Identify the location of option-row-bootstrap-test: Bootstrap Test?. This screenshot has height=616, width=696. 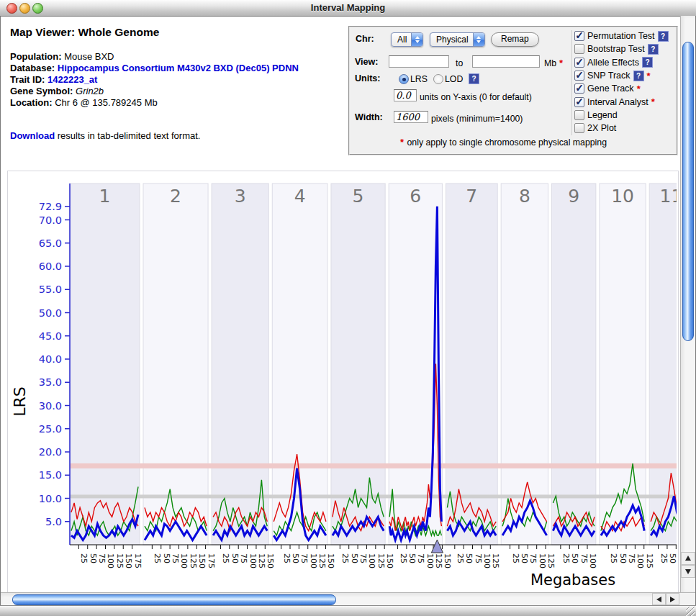
(625, 49).